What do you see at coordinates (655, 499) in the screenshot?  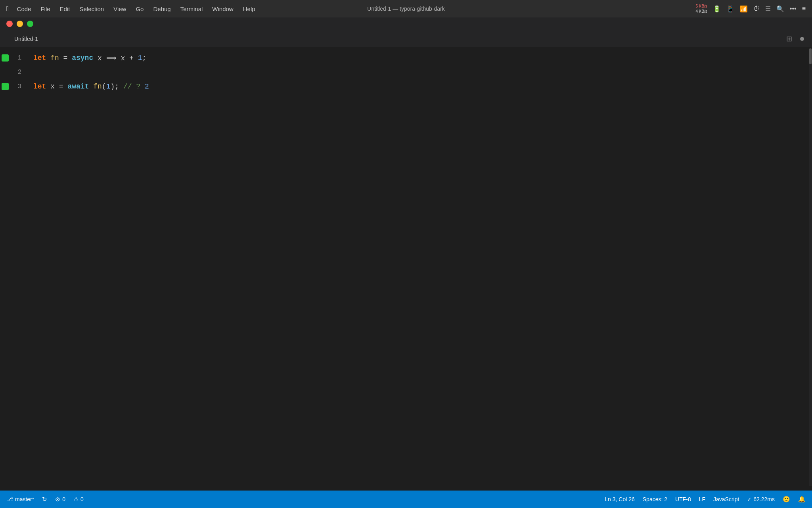 I see `spaces-item: Spaces: 2` at bounding box center [655, 499].